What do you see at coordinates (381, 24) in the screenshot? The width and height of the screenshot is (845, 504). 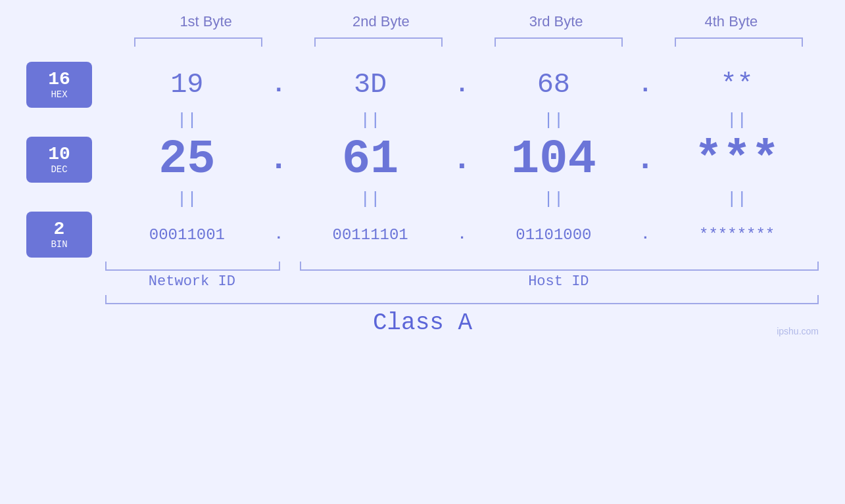 I see `byte2-header: 2nd Byte` at bounding box center [381, 24].